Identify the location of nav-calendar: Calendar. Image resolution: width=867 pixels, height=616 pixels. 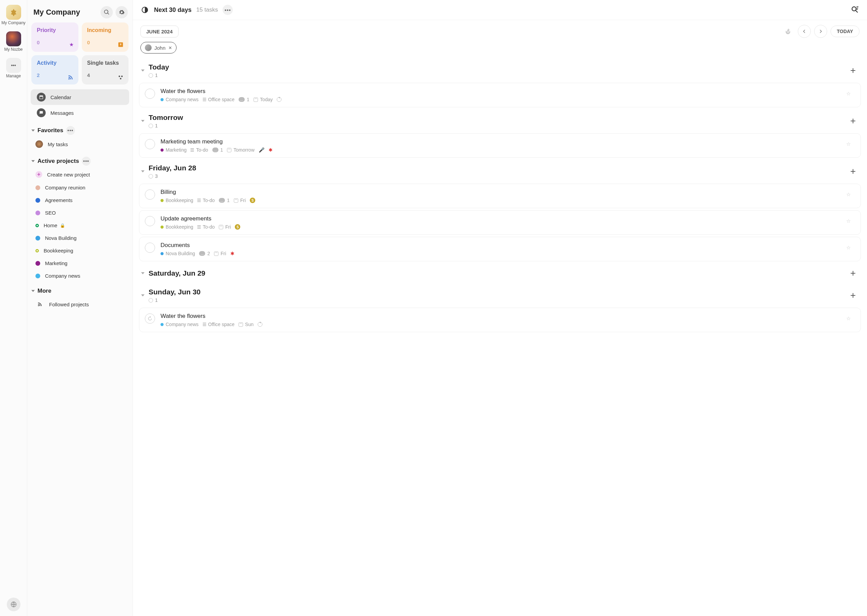
(80, 97).